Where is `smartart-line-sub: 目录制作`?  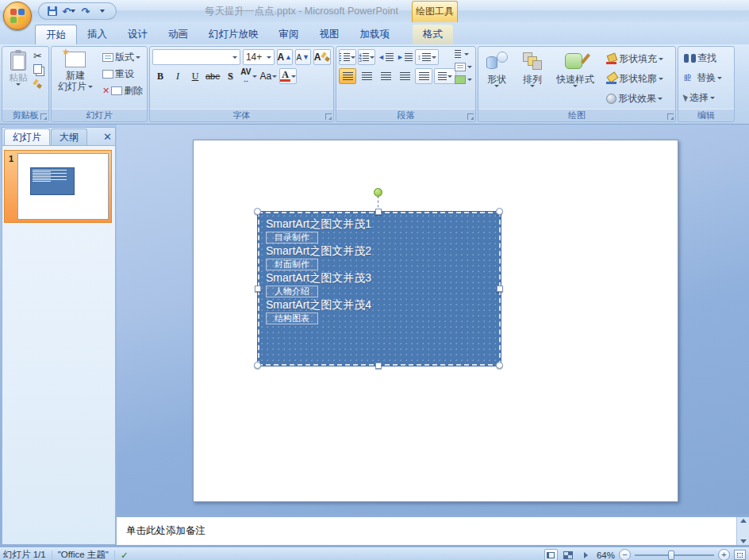
smartart-line-sub: 目录制作 is located at coordinates (292, 238).